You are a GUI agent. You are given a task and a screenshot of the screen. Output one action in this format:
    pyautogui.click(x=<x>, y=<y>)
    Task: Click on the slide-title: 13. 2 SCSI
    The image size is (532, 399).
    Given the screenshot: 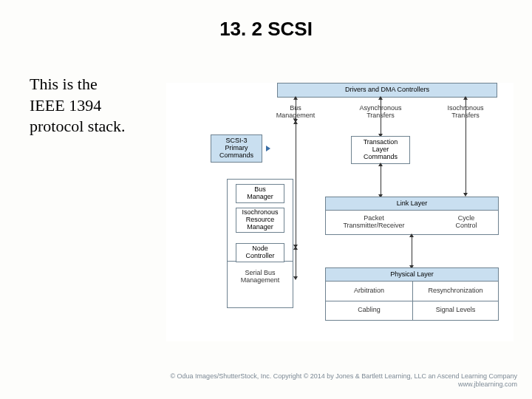 What is the action you would take?
    pyautogui.click(x=266, y=21)
    